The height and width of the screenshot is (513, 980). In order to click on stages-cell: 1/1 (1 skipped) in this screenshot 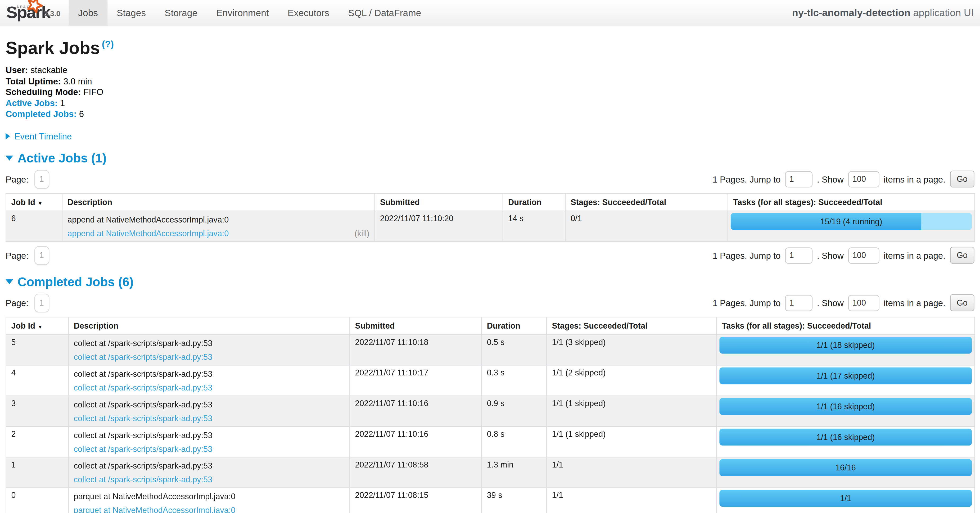, I will do `click(632, 442)`.